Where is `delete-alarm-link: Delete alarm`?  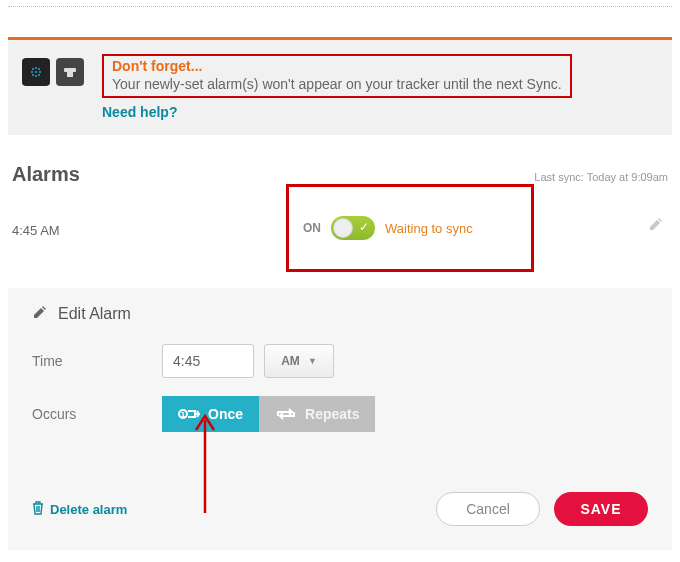 delete-alarm-link: Delete alarm is located at coordinates (80, 510).